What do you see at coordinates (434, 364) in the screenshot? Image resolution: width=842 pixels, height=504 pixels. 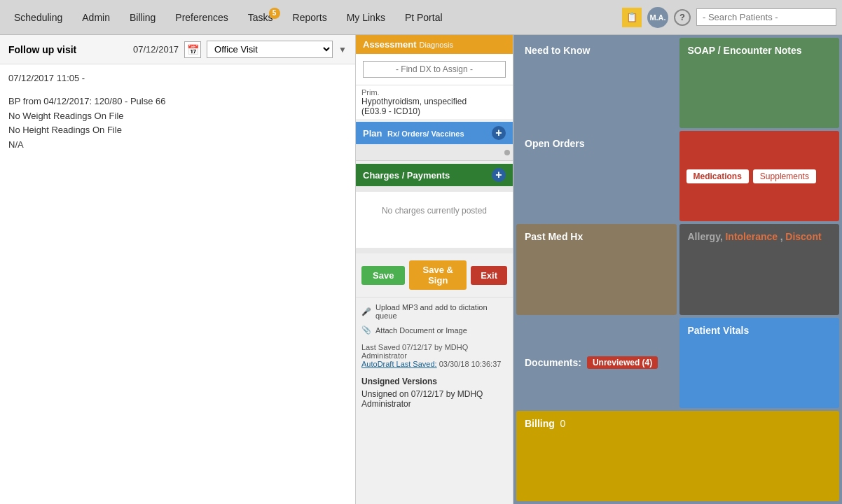 I see `auto-draft-row: AutoDraft Last Saved: 03/30/18 10:36:37` at bounding box center [434, 364].